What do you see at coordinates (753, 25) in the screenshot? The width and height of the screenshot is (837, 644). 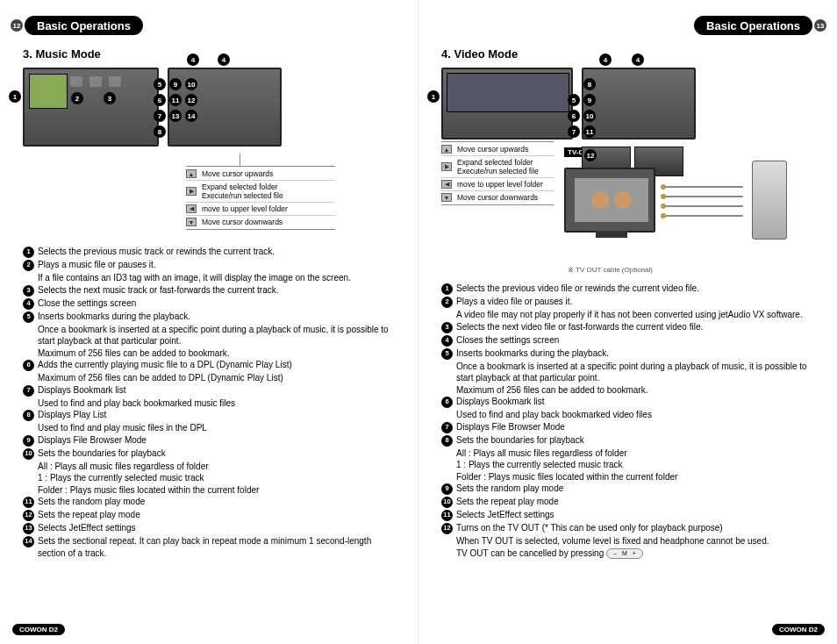 I see `header-right: Basic Operations` at bounding box center [753, 25].